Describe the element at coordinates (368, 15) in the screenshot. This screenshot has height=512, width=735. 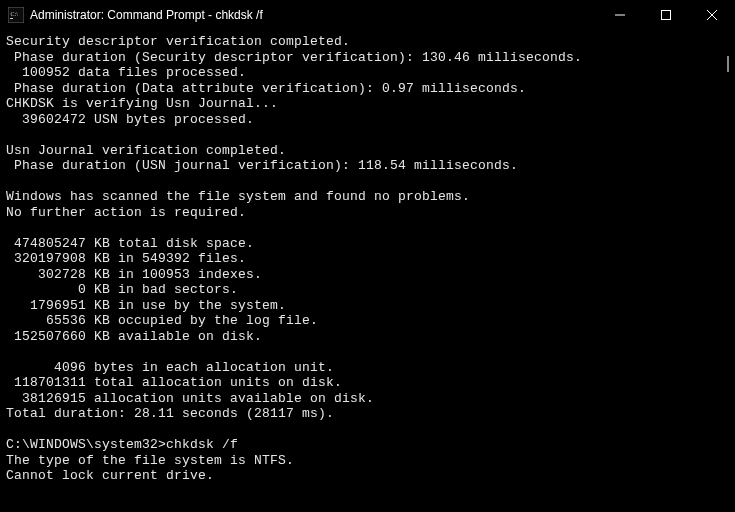
I see `window-titlebar: C:\ Administrator: Command Prompt - chkd…` at that location.